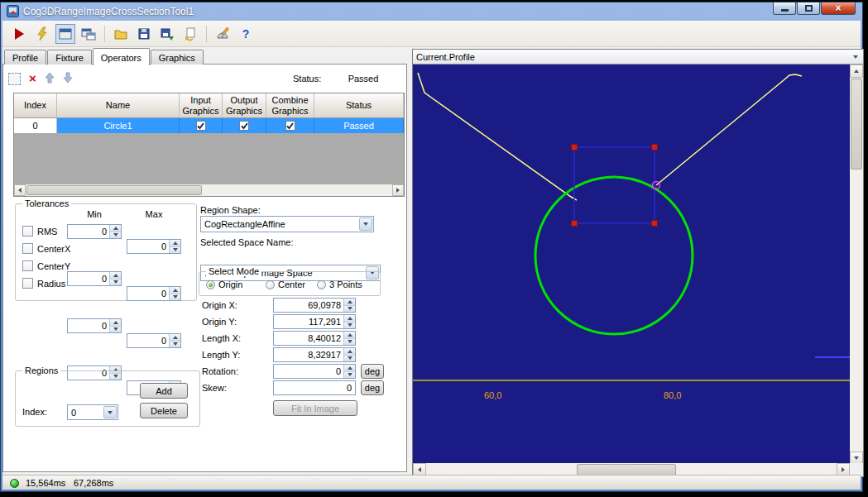 The image size is (868, 497). Describe the element at coordinates (784, 8) in the screenshot. I see `minimize-button` at that location.